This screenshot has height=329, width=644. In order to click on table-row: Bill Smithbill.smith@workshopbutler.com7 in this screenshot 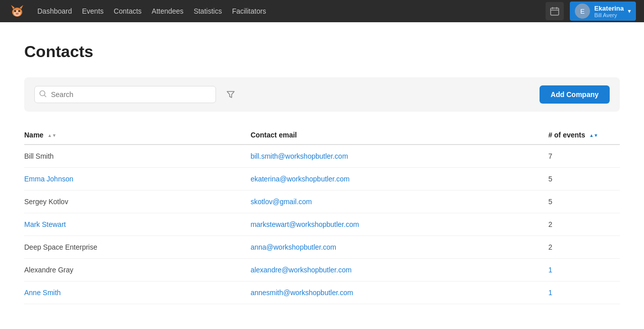, I will do `click(322, 156)`.